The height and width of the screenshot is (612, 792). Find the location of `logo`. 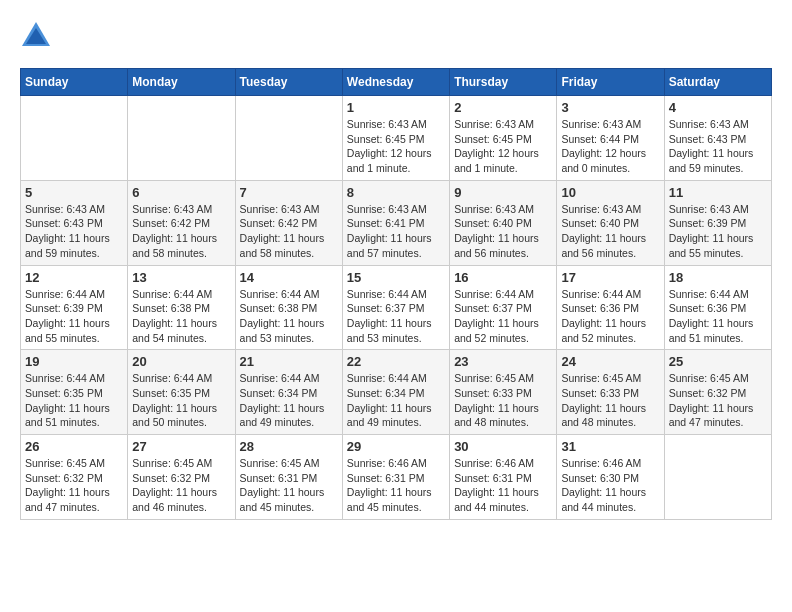

logo is located at coordinates (38, 36).